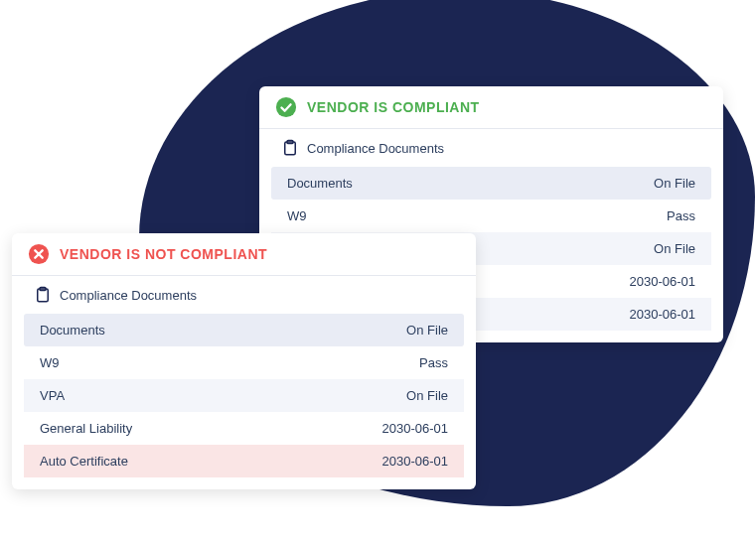  What do you see at coordinates (39, 254) in the screenshot?
I see `x-circle-icon` at bounding box center [39, 254].